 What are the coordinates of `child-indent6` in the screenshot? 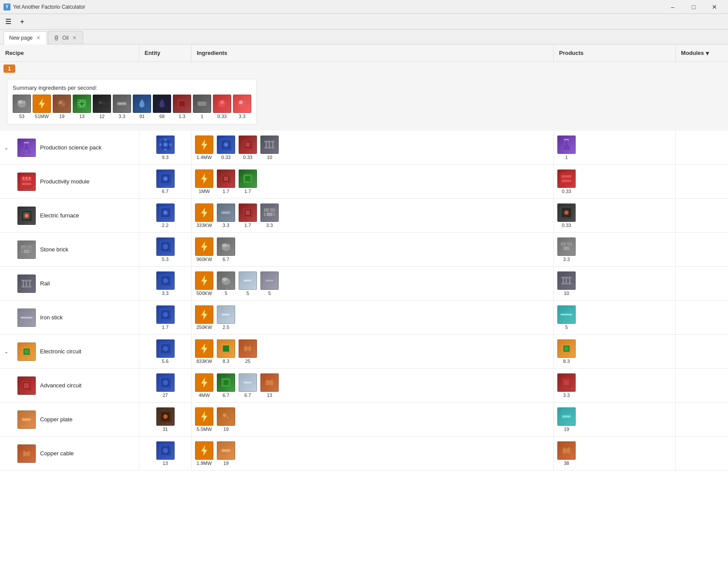 It's located at (6, 385).